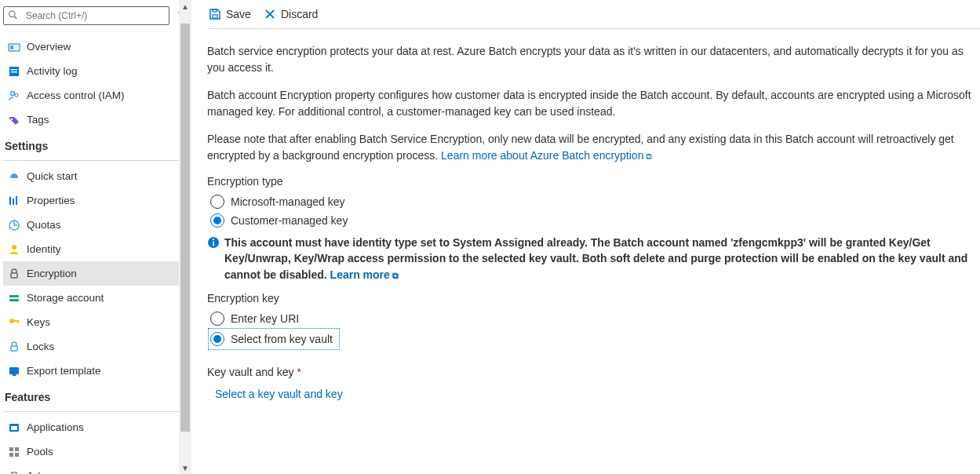 The width and height of the screenshot is (980, 474). What do you see at coordinates (86, 16) in the screenshot?
I see `search-box` at bounding box center [86, 16].